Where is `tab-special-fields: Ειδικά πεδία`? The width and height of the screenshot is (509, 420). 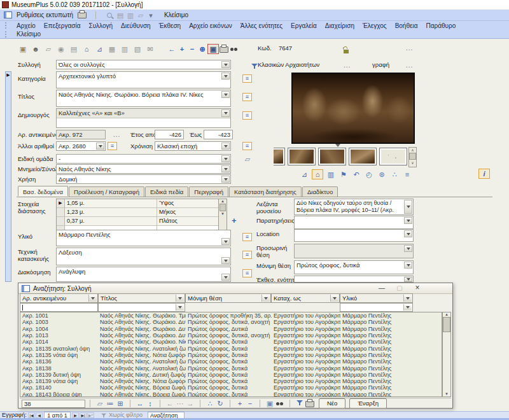 tab-special-fields: Ειδικά πεδία is located at coordinates (167, 192).